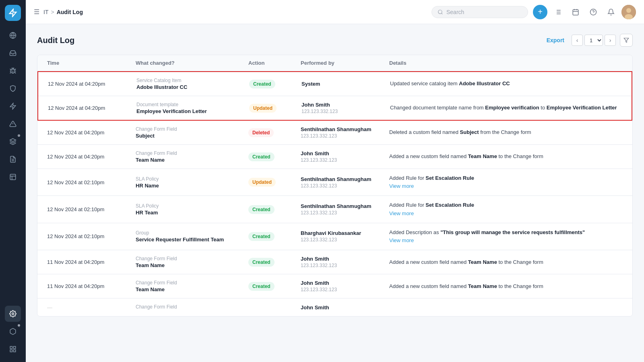  Describe the element at coordinates (480, 12) in the screenshot. I see `search-bar` at that location.